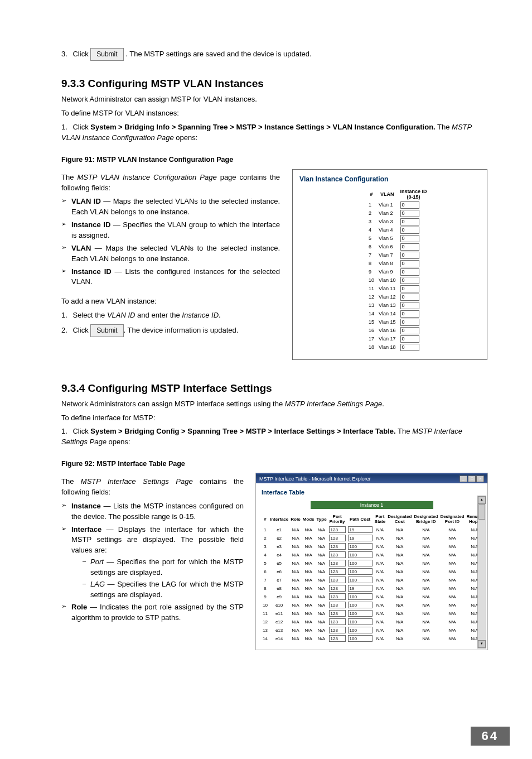 Image resolution: width=532 pixels, height=759 pixels. Describe the element at coordinates (274, 404) in the screenshot. I see `intro-934: Network Administrators can assign MSTP i…` at that location.